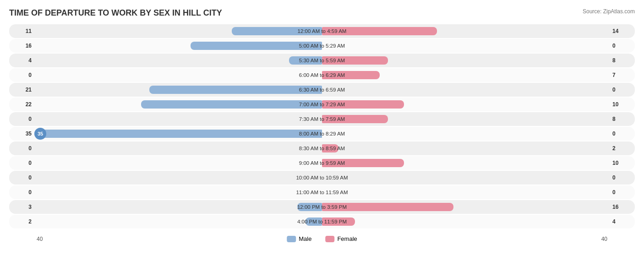 The image size is (644, 272). I want to click on bar-row: 3508:00 AM to 8:29 AM35, so click(322, 134).